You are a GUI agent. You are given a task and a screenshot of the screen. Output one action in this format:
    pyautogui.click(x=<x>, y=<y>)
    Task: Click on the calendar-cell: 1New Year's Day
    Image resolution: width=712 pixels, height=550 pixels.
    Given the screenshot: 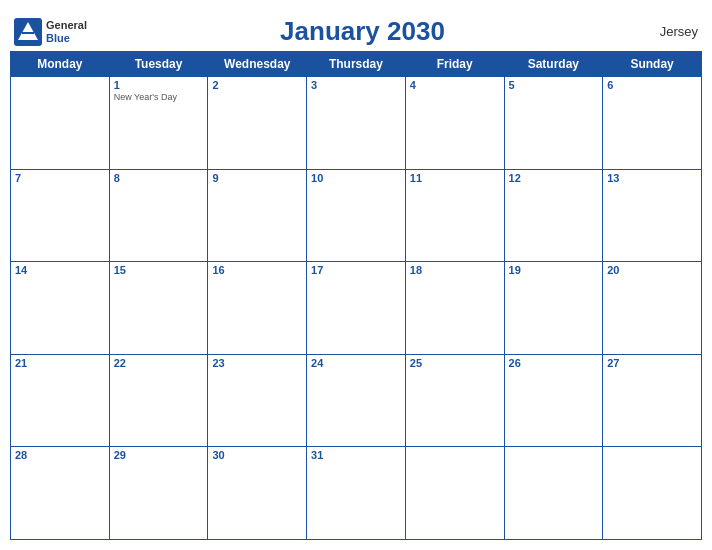 What is the action you would take?
    pyautogui.click(x=158, y=124)
    